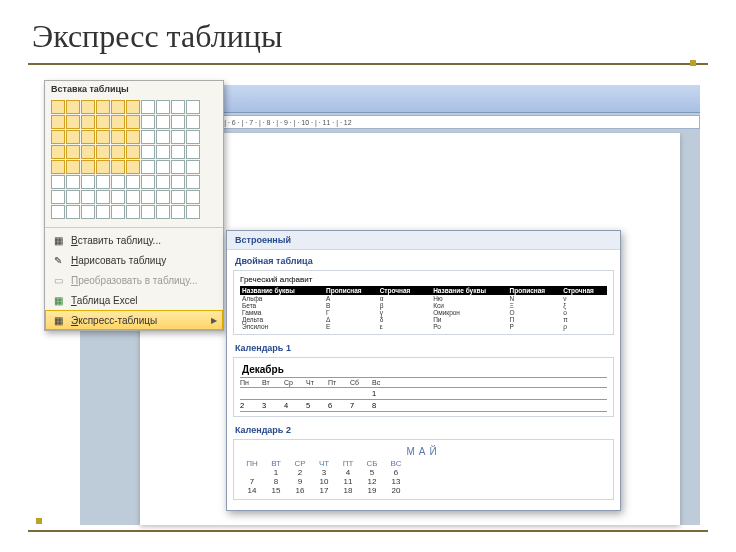  What do you see at coordinates (134, 260) in the screenshot?
I see `draw-table-item: ✎ Нарисовать таблицу` at bounding box center [134, 260].